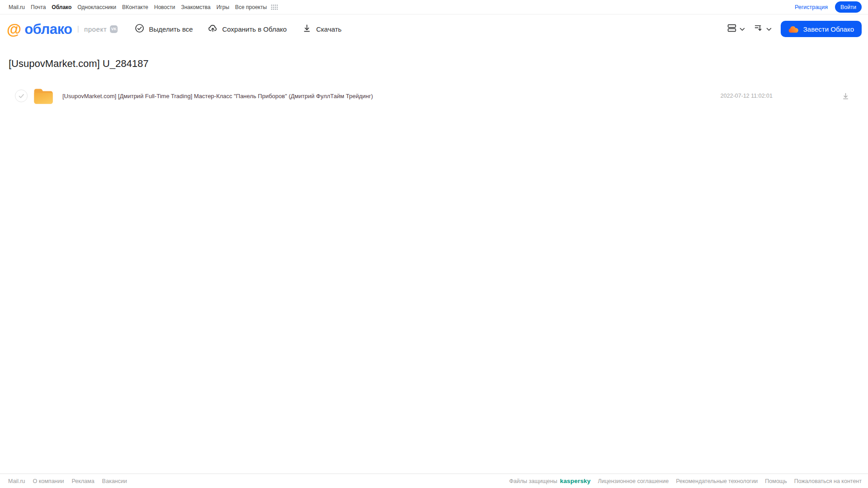 The image size is (868, 488). Describe the element at coordinates (114, 29) in the screenshot. I see `vk-logo-icon: VK` at that location.